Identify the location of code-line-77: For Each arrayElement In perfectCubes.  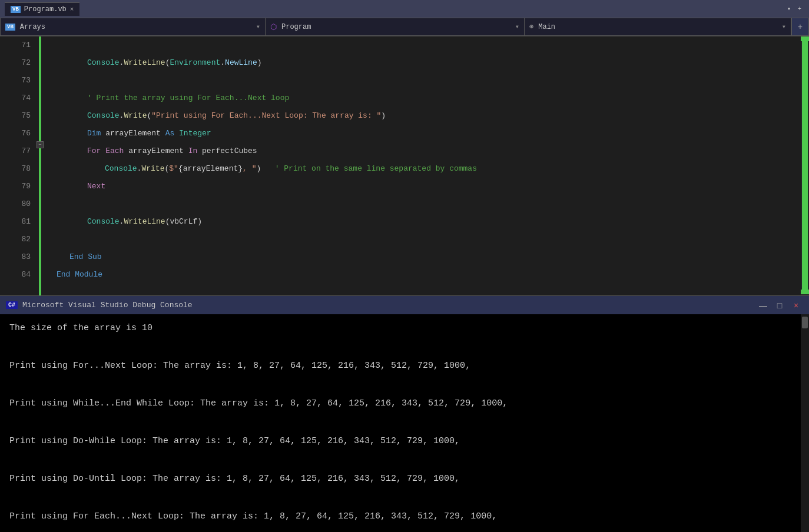
(426, 151).